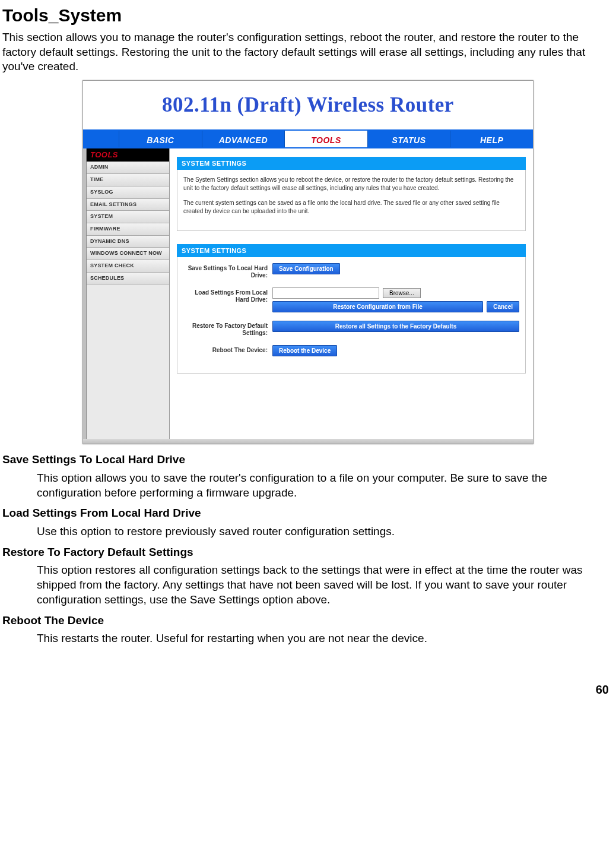 The height and width of the screenshot is (857, 616). Describe the element at coordinates (128, 294) in the screenshot. I see `sidebar: TOOLS ADMIN TIME SYSLOG EMAIL SETTINGS S…` at that location.